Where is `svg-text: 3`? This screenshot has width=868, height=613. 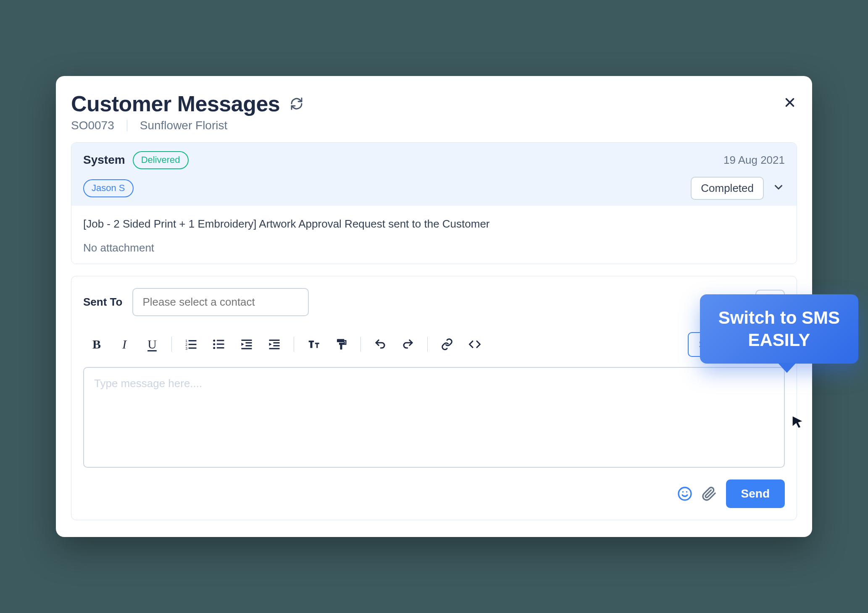
svg-text: 3 is located at coordinates (187, 348).